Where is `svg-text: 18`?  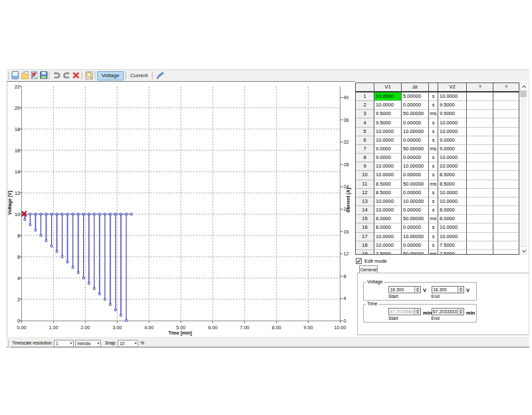
svg-text: 18 is located at coordinates (17, 129).